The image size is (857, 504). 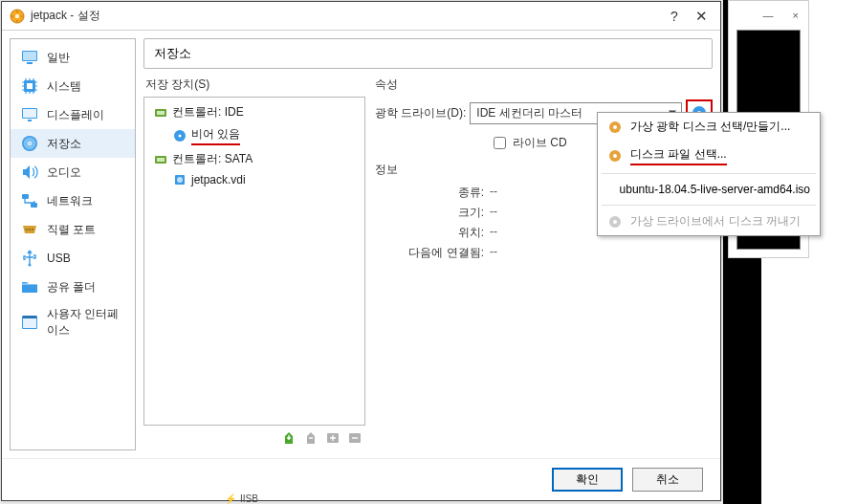 What do you see at coordinates (71, 230) in the screenshot?
I see `sidebar-item-label: 직렬 포트` at bounding box center [71, 230].